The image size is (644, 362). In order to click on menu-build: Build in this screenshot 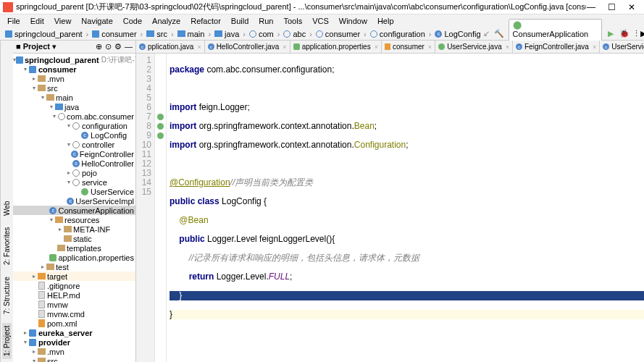, I will do `click(240, 21)`.